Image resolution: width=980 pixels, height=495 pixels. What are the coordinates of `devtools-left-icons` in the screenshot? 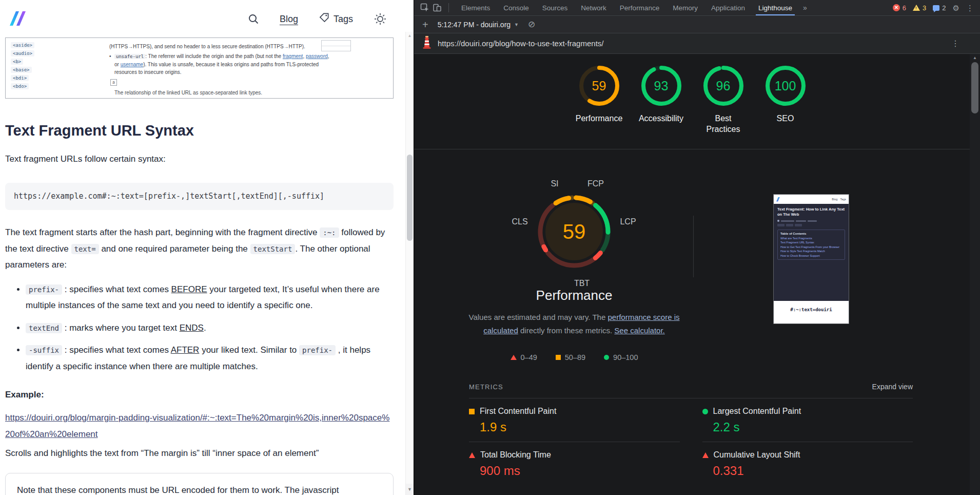 It's located at (434, 8).